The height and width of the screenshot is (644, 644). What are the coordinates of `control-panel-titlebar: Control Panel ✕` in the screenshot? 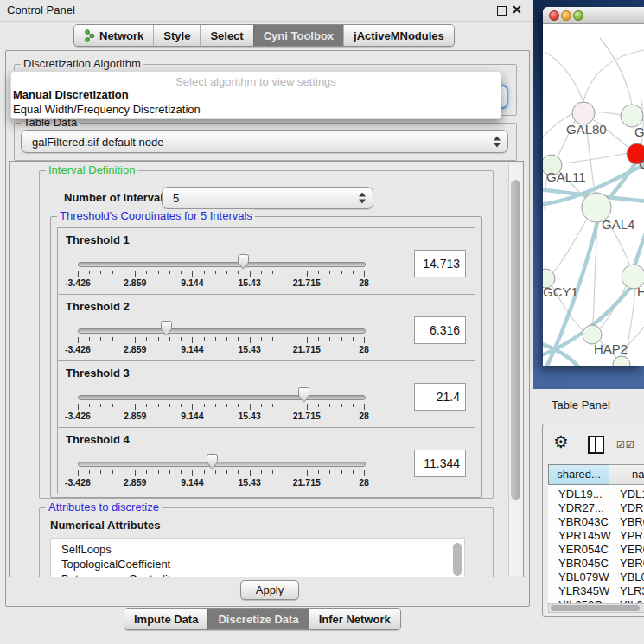 It's located at (266, 10).